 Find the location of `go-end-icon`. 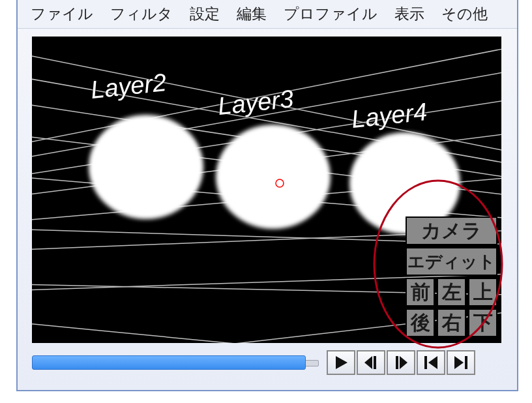

go-end-icon is located at coordinates (461, 363).